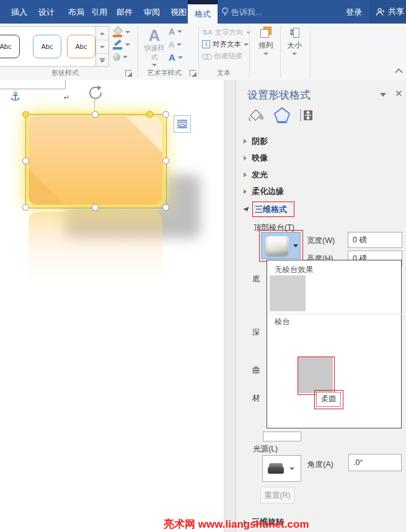 The image size is (406, 532). Describe the element at coordinates (102, 47) in the screenshot. I see `gallery-scroll-down` at that location.